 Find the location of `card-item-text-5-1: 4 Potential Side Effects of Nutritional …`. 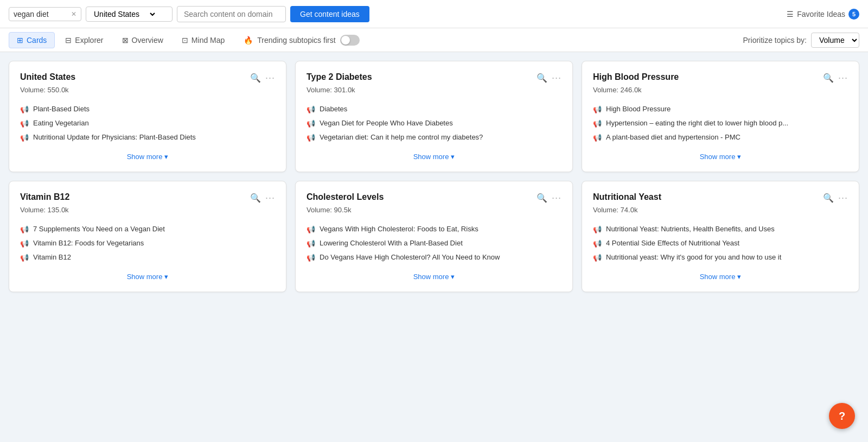

card-item-text-5-1: 4 Potential Side Effects of Nutritional … is located at coordinates (673, 243).